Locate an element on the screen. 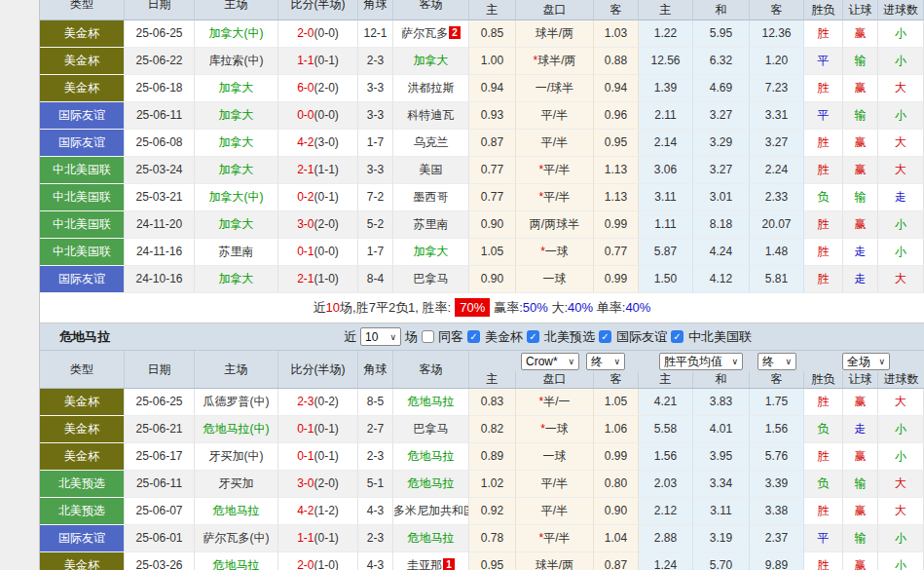  home-team: 牙买加(中) is located at coordinates (237, 457).